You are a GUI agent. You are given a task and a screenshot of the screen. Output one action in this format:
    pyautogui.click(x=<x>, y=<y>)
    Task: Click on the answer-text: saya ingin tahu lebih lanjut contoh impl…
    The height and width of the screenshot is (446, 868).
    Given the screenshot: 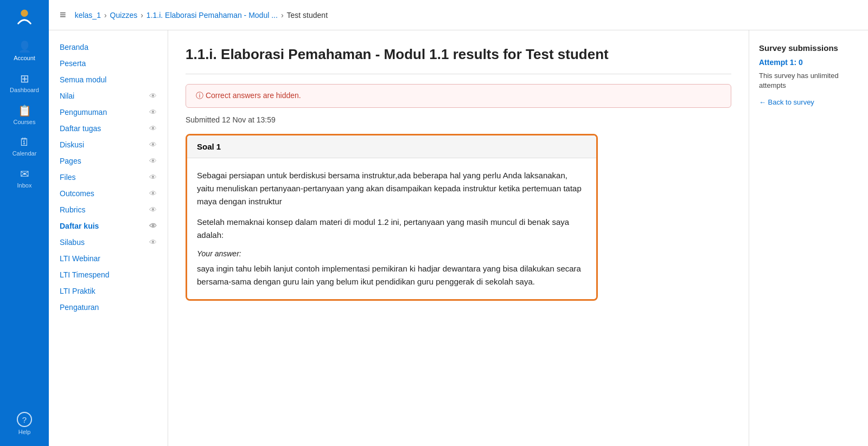 What is the action you would take?
    pyautogui.click(x=392, y=275)
    